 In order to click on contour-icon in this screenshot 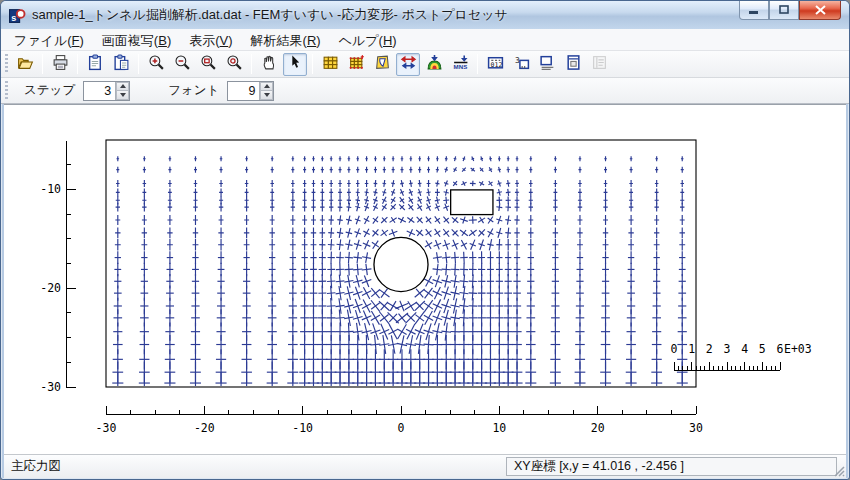, I will do `click(434, 64)`.